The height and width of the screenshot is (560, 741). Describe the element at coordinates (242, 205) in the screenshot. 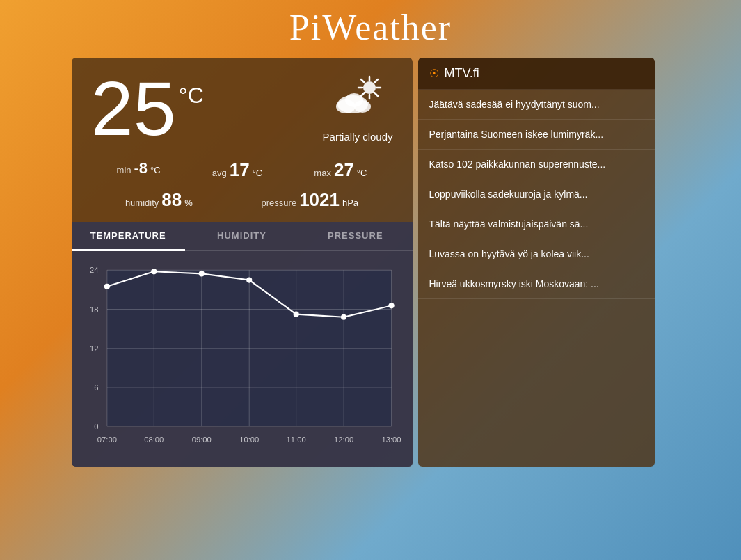

I see `stats-row-humidity-pressure: humidity 88 % pressure 1021 hPa` at that location.